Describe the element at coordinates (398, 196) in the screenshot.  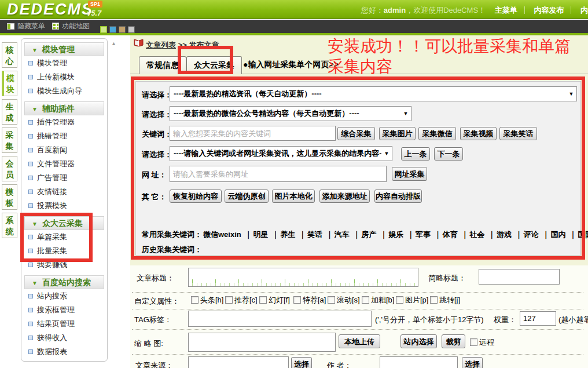
I see `auto-format-button: 内容自动排版` at that location.